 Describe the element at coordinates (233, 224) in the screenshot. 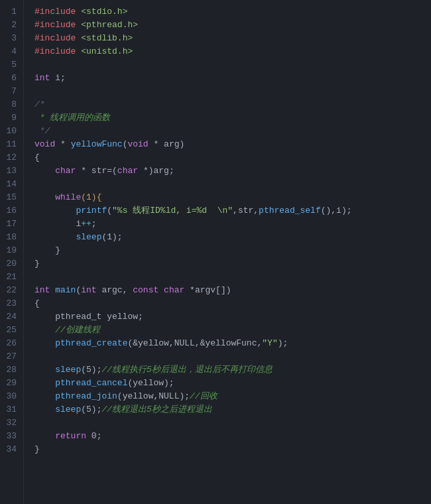

I see `code-line: i++;` at that location.